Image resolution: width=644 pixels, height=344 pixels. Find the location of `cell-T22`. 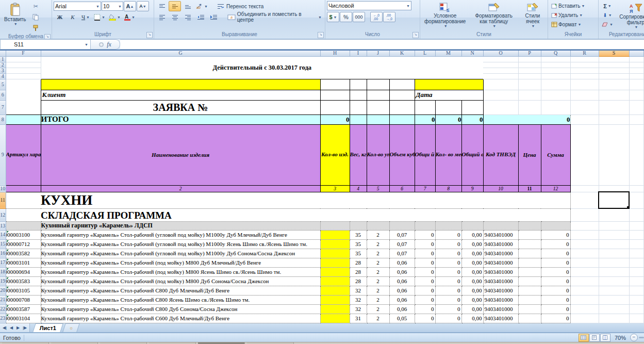

cell-T22 is located at coordinates (636, 309).